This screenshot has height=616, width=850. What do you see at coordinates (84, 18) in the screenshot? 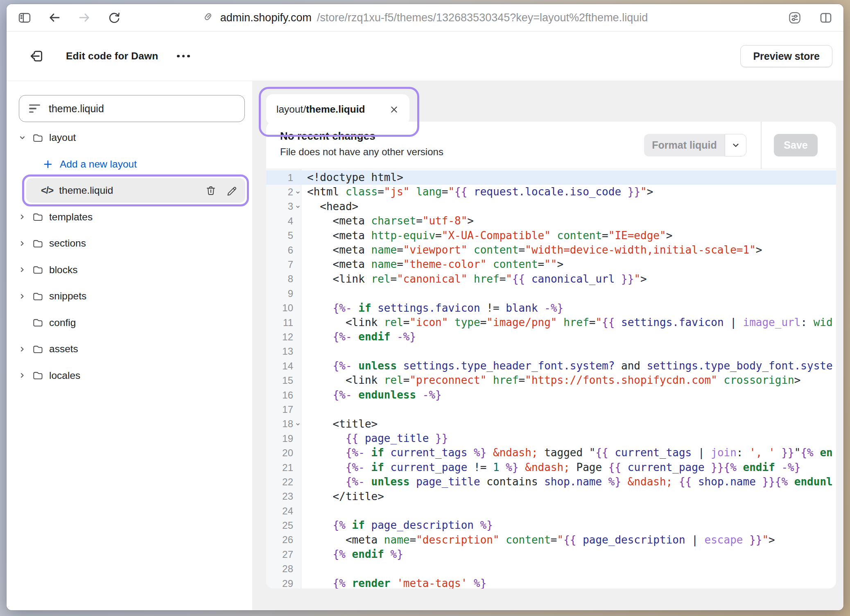
I see `forward-icon` at bounding box center [84, 18].